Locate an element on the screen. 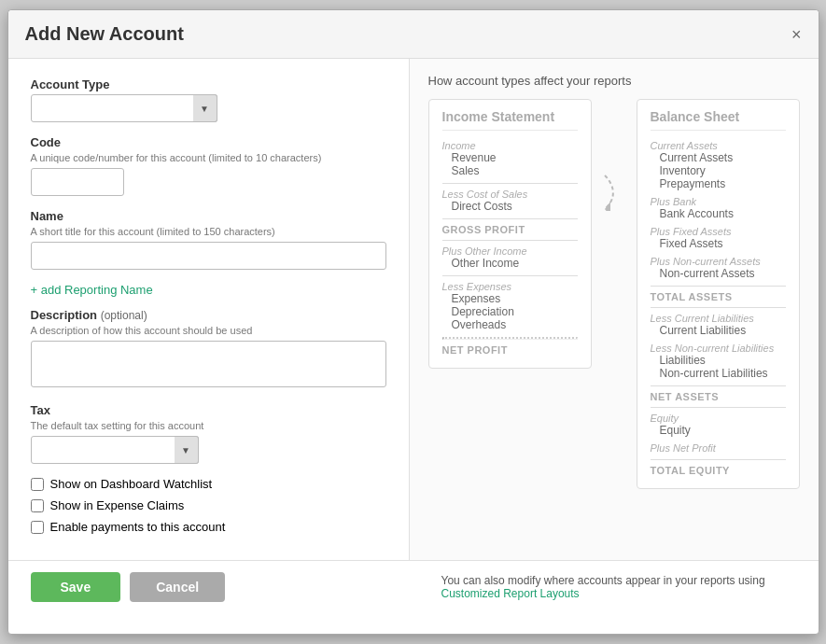  tax-label: Tax is located at coordinates (209, 411).